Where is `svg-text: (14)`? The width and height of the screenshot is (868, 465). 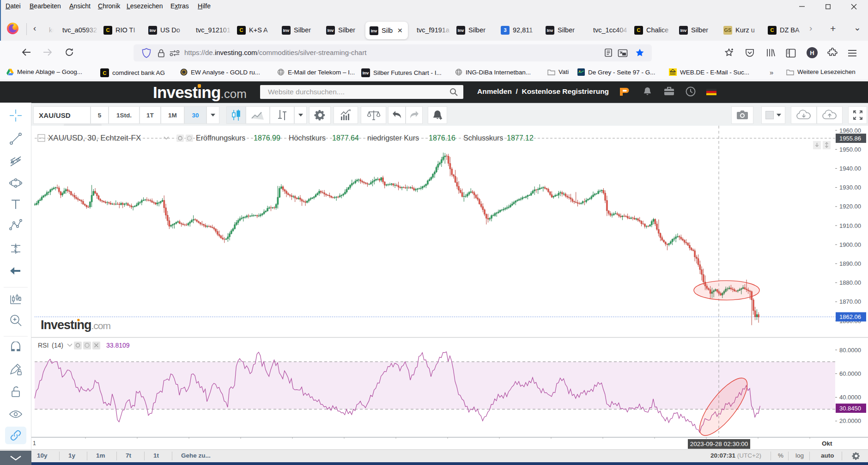
svg-text: (14) is located at coordinates (57, 345).